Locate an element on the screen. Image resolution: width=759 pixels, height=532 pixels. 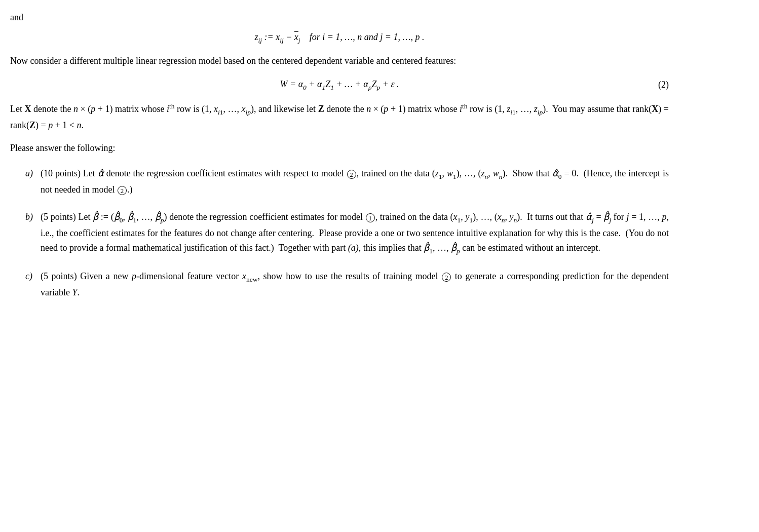
ref-2a2: 2 is located at coordinates (122, 191).